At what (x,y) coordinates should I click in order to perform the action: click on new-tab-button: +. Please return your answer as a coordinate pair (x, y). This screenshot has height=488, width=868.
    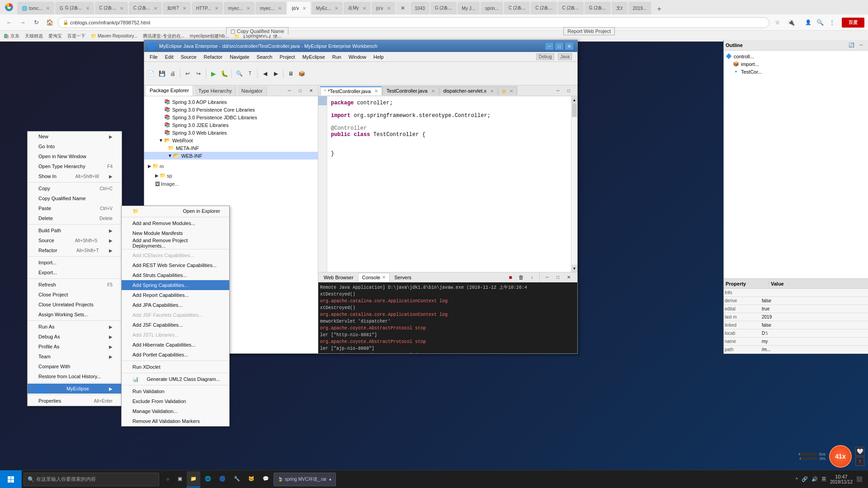
    Looking at the image, I should click on (659, 9).